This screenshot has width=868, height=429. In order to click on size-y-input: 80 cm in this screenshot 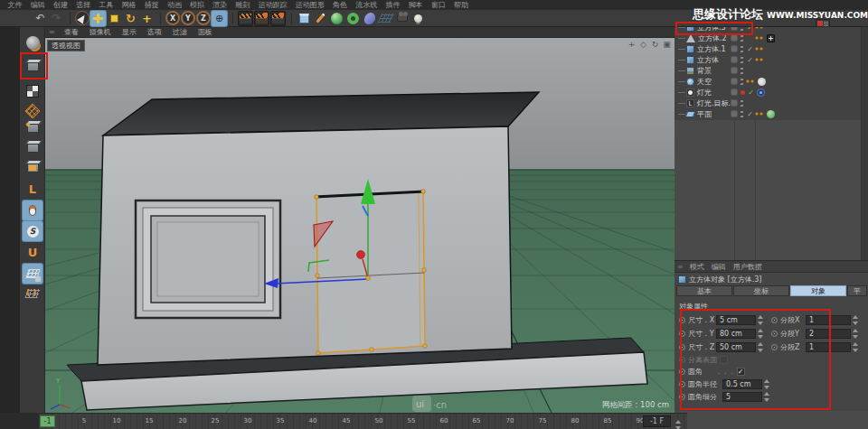, I will do `click(736, 334)`.